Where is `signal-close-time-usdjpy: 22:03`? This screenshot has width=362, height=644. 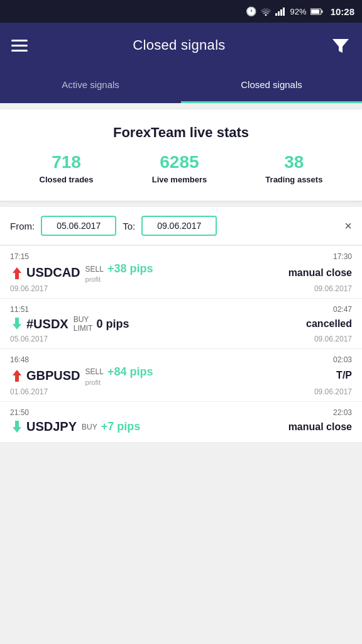
signal-close-time-usdjpy: 22:03 is located at coordinates (343, 413).